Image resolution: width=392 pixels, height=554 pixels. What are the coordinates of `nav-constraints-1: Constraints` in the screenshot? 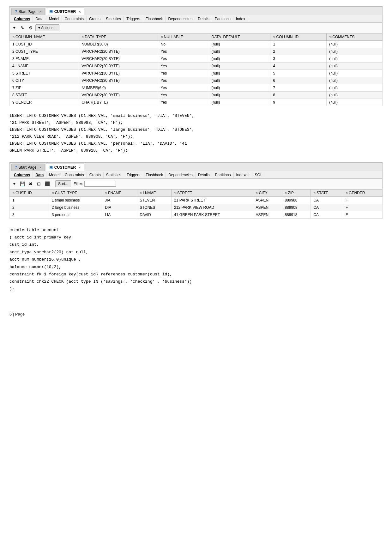 It's located at (74, 19).